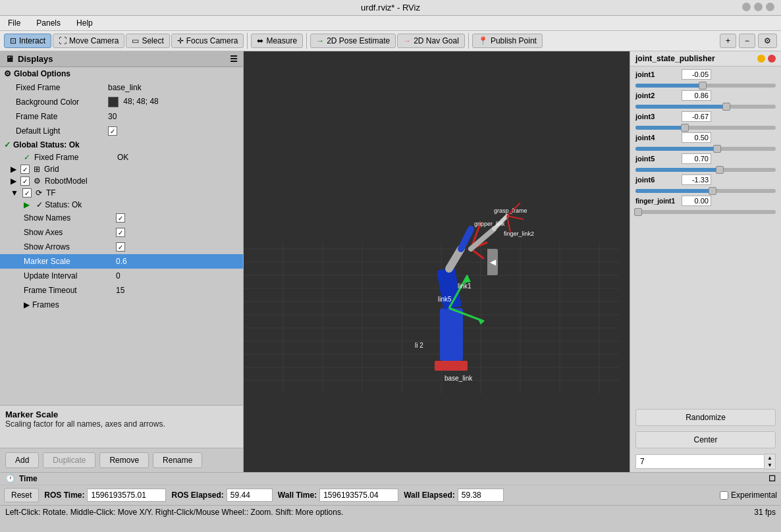  Describe the element at coordinates (772, 59) in the screenshot. I see `jsp-close-btn` at that location.